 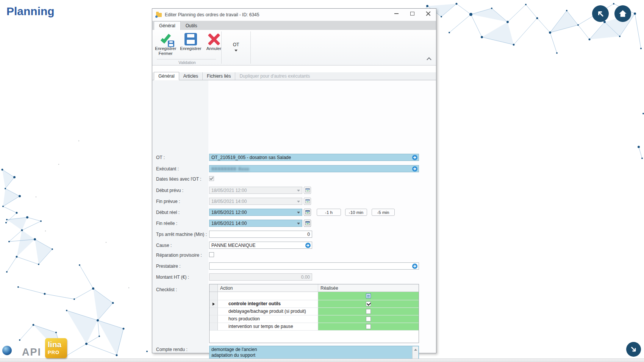 What do you see at coordinates (412, 14) in the screenshot?
I see `maximize-button` at bounding box center [412, 14].